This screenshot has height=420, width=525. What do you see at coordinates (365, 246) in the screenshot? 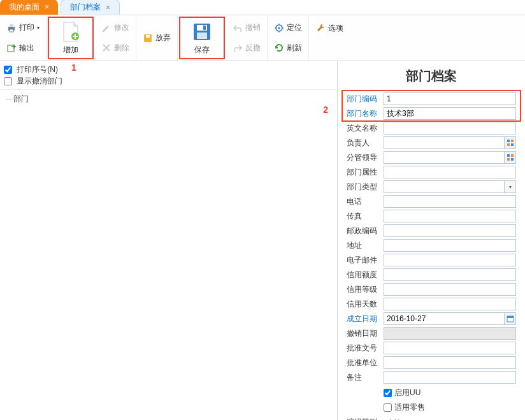
I see `address-label: 地址` at bounding box center [365, 246].